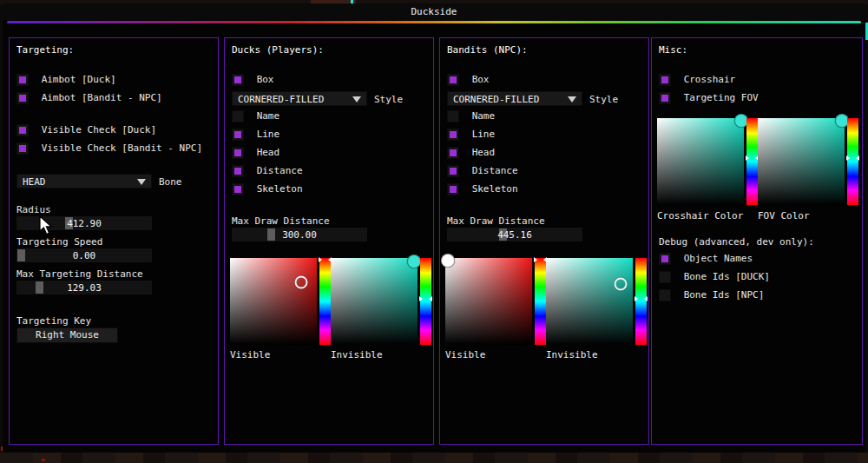 The width and height of the screenshot is (868, 463). I want to click on bandits-visible-color-picker, so click(498, 301).